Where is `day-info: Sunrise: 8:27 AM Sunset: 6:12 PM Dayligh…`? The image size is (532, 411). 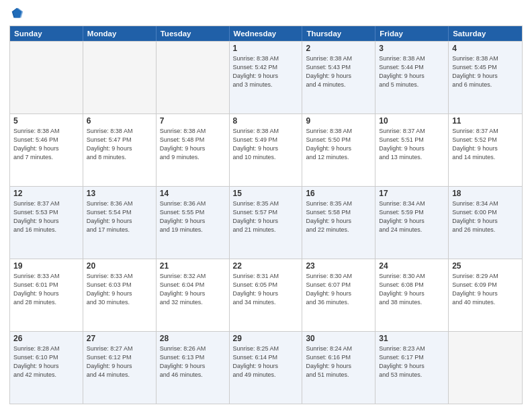
day-info: Sunrise: 8:27 AM Sunset: 6:12 PM Dayligh… is located at coordinates (120, 362).